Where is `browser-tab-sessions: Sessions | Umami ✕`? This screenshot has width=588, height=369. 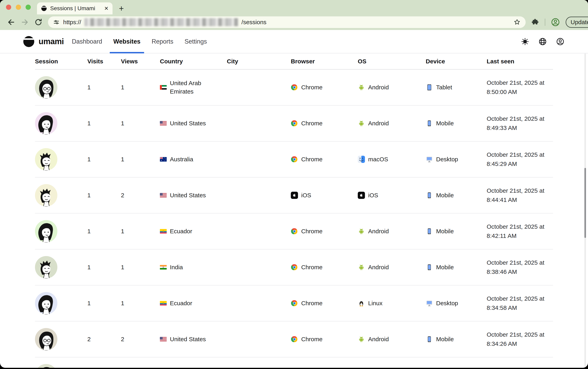 browser-tab-sessions: Sessions | Umami ✕ is located at coordinates (75, 8).